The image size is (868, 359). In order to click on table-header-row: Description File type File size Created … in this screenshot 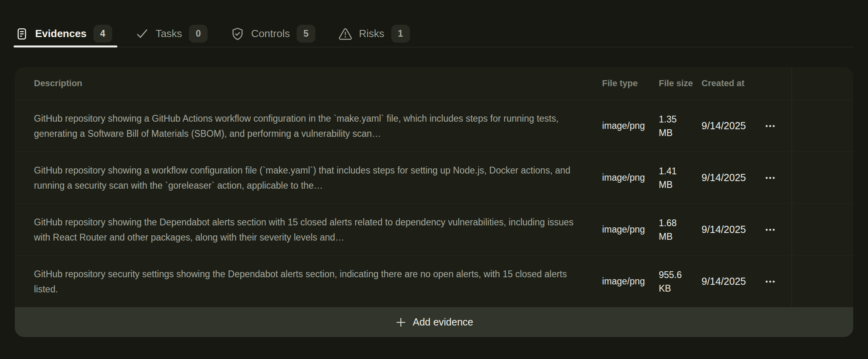, I will do `click(434, 83)`.